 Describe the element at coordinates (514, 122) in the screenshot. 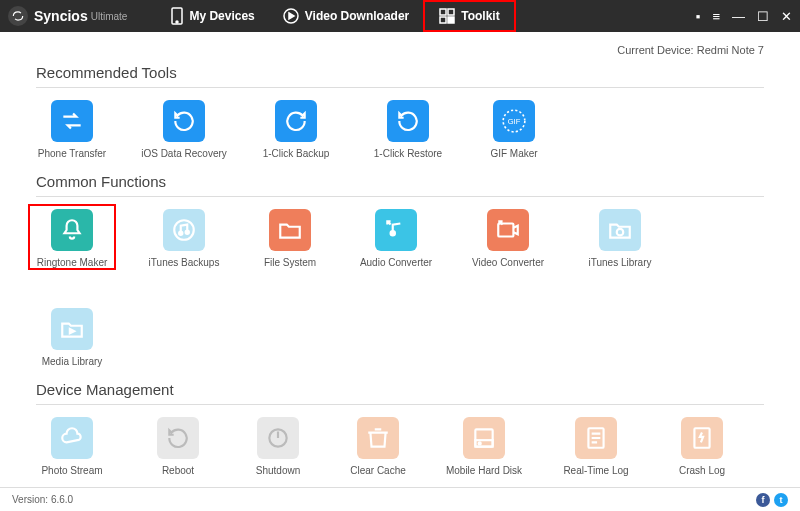

I see `svg-text: GIF` at that location.